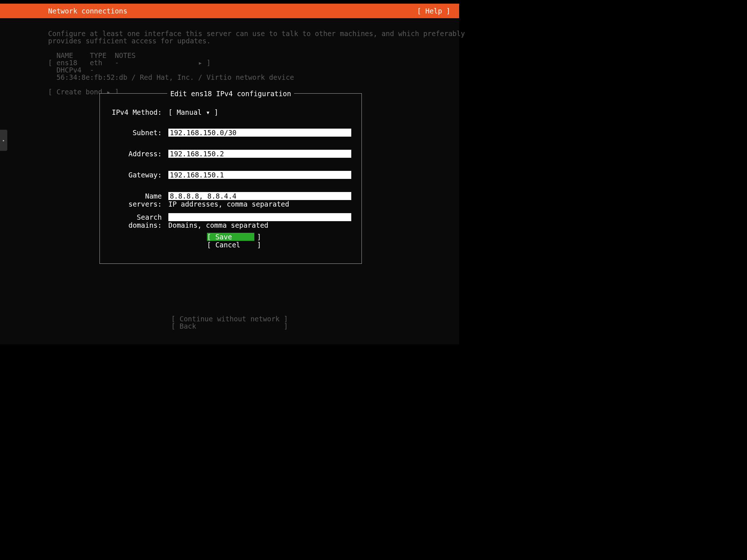  Describe the element at coordinates (230, 2) in the screenshot. I see `topbar-spacer` at that location.